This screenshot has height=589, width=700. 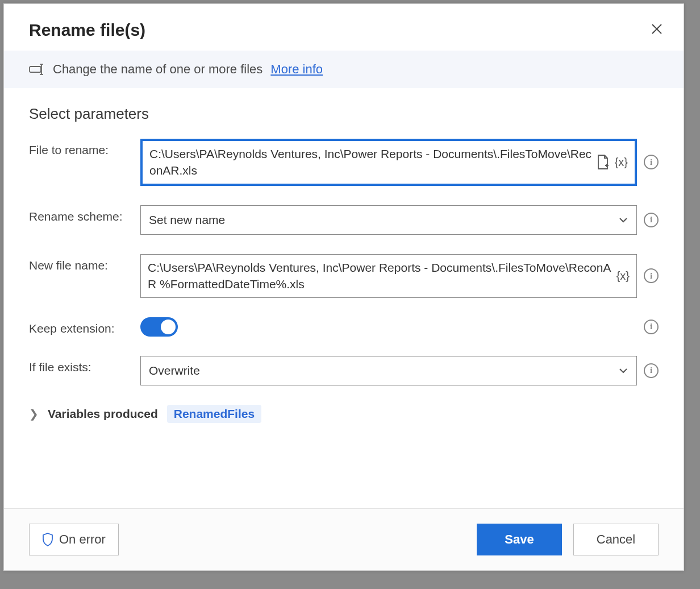 What do you see at coordinates (344, 371) in the screenshot?
I see `row-if-file-exists: If file exists: Overwrite i` at bounding box center [344, 371].